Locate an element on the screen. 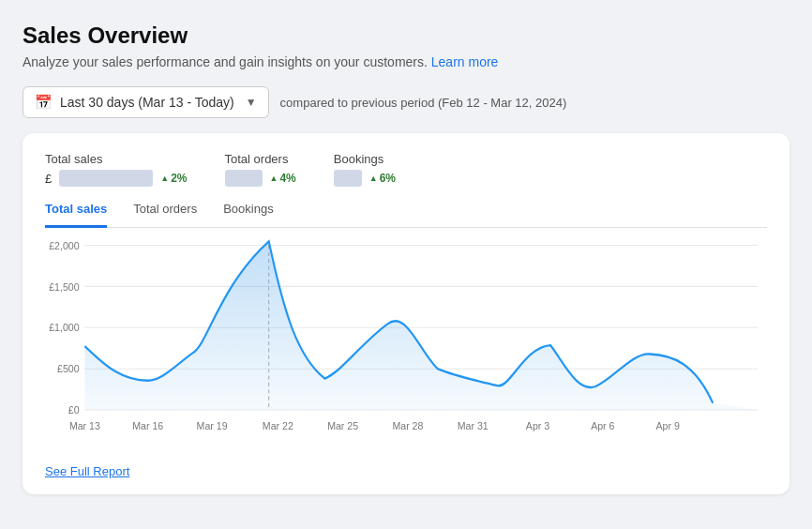 This screenshot has width=812, height=529. svg-text: Mar 31 is located at coordinates (473, 426).